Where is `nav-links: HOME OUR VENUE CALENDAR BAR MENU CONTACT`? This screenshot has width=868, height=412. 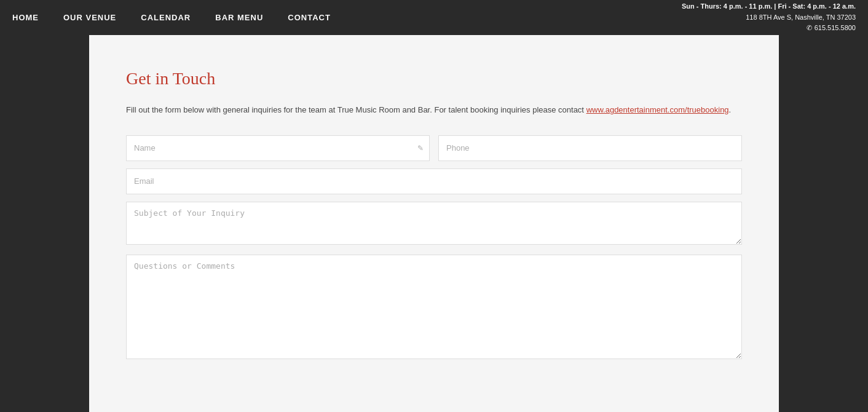
nav-links: HOME OUR VENUE CALENDAR BAR MENU CONTACT is located at coordinates (347, 17).